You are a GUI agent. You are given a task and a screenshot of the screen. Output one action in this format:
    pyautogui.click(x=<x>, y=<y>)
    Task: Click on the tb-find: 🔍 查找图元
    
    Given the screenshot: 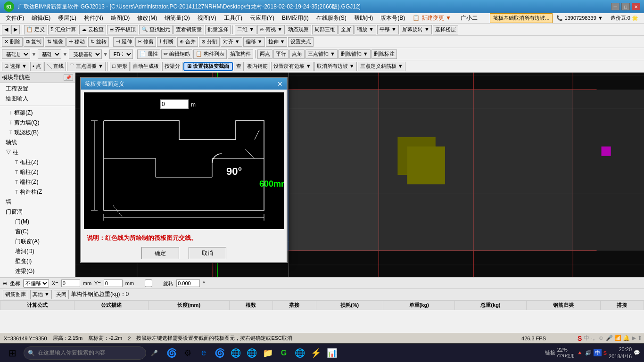 What is the action you would take?
    pyautogui.click(x=156, y=30)
    